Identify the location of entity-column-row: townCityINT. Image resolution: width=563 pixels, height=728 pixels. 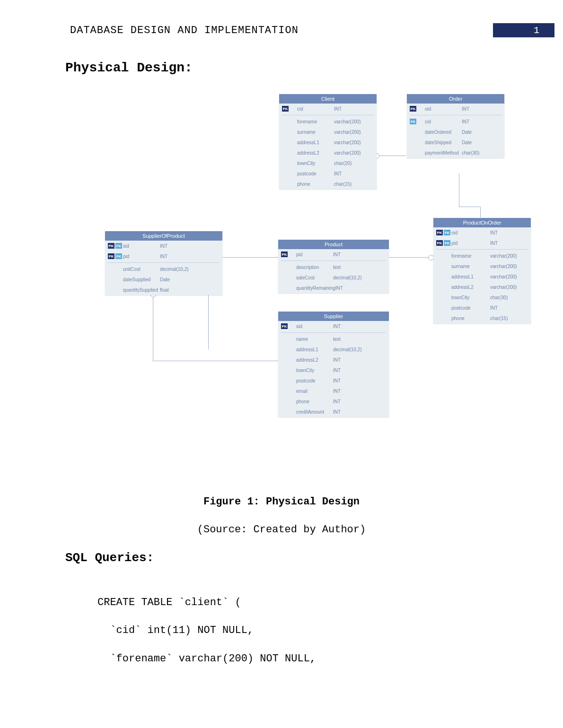
(334, 370).